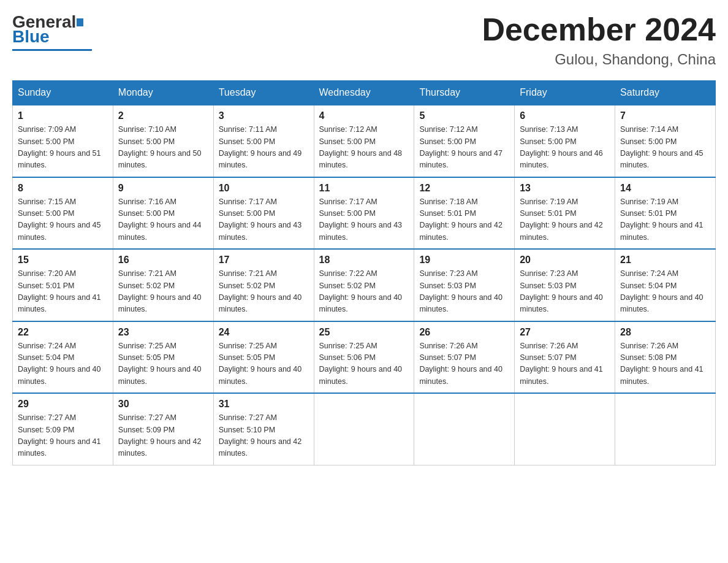 This screenshot has height=563, width=728. What do you see at coordinates (565, 332) in the screenshot?
I see `day-number: 27` at bounding box center [565, 332].